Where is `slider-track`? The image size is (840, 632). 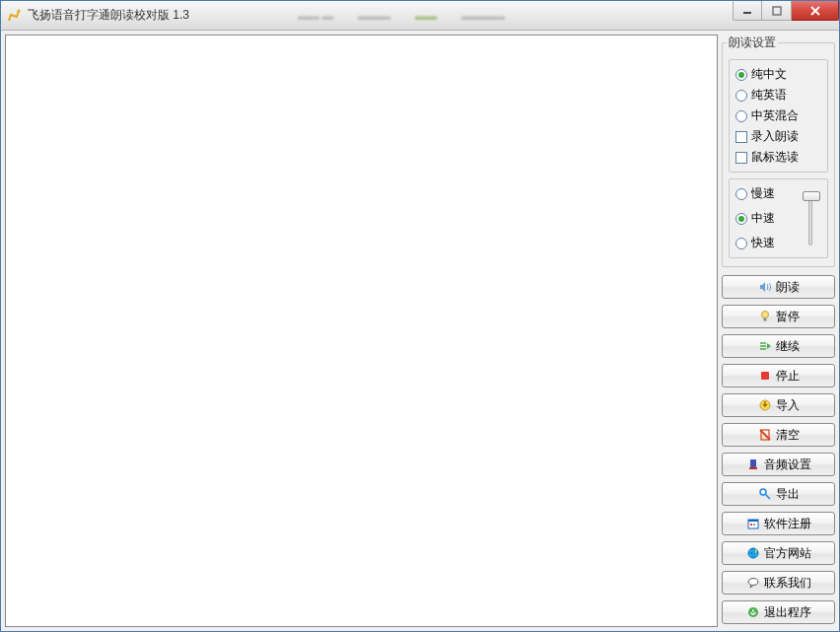 slider-track is located at coordinates (810, 219).